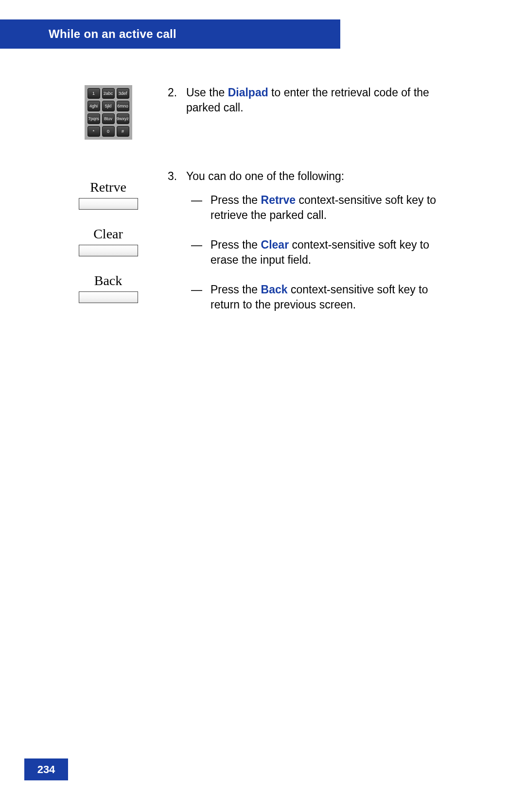 This screenshot has height=812, width=525. What do you see at coordinates (46, 770) in the screenshot?
I see `page-number: 234` at bounding box center [46, 770].